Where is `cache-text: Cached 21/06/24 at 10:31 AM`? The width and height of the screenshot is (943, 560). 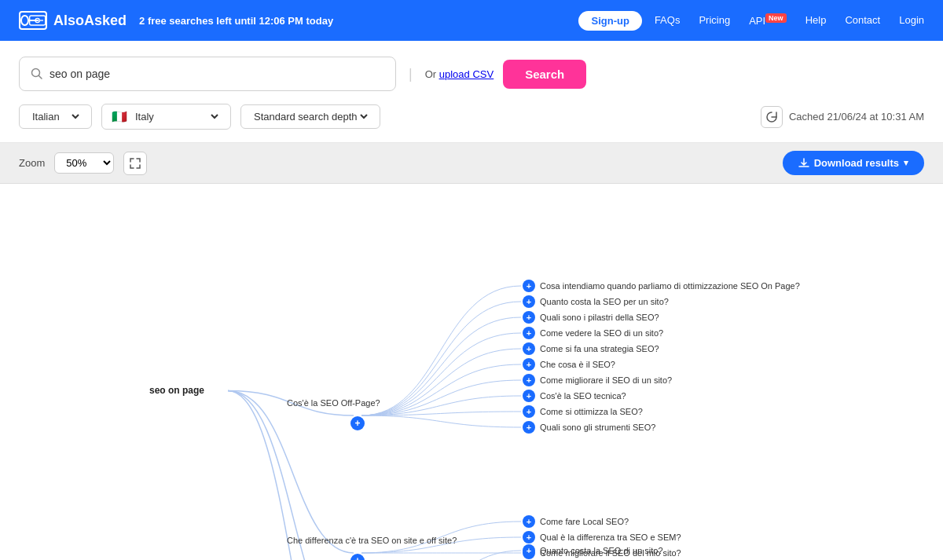 cache-text: Cached 21/06/24 at 10:31 AM is located at coordinates (857, 116).